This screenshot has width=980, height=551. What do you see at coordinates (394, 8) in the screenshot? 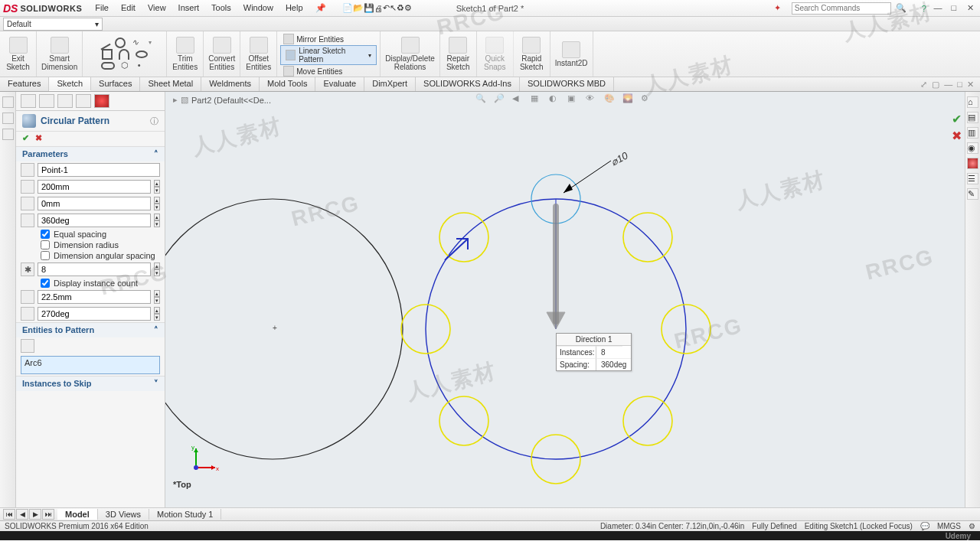
I see `select-button: ↖` at bounding box center [394, 8].